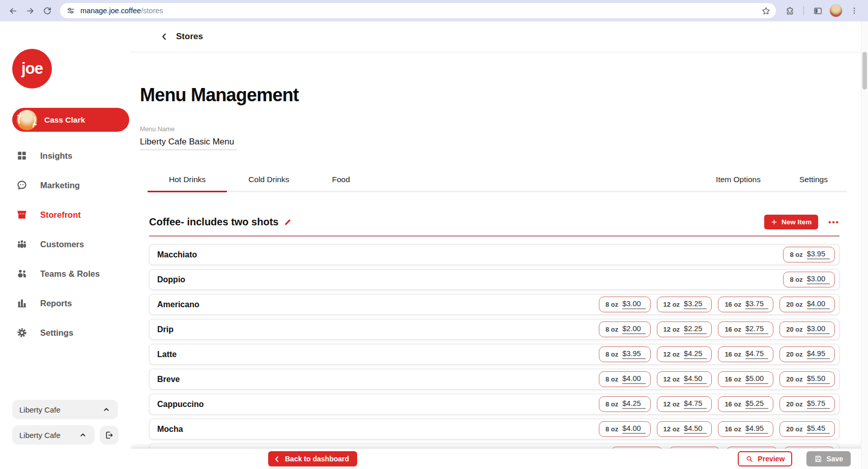  Describe the element at coordinates (746, 330) in the screenshot. I see `price-chip: 16 oz $2.75` at that location.